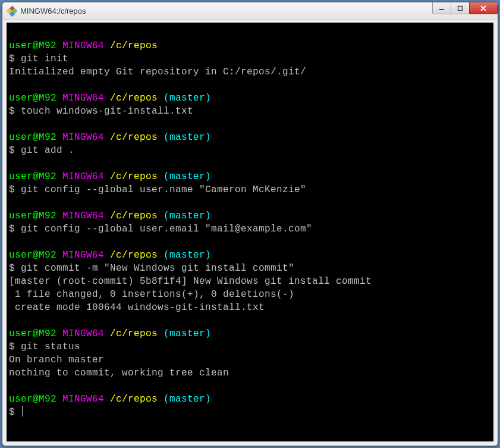 This screenshot has width=500, height=448. I want to click on output-line: 1 file changed, 0 insertions(+), 0 delet…, so click(250, 295).